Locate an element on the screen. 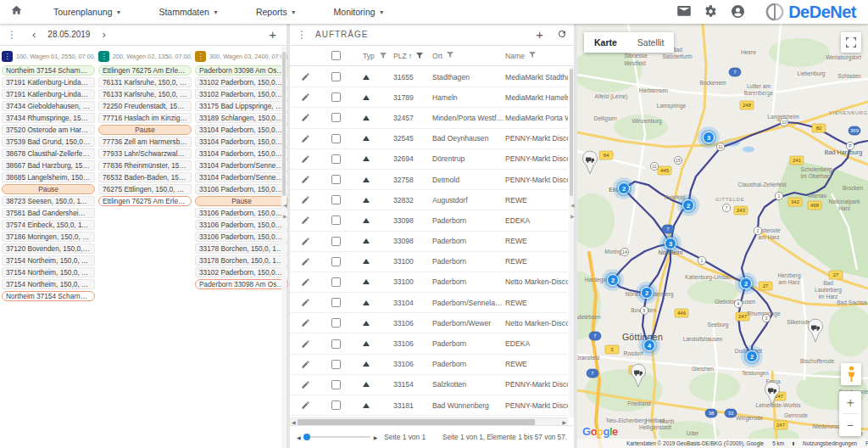  filter-icon is located at coordinates (450, 55).